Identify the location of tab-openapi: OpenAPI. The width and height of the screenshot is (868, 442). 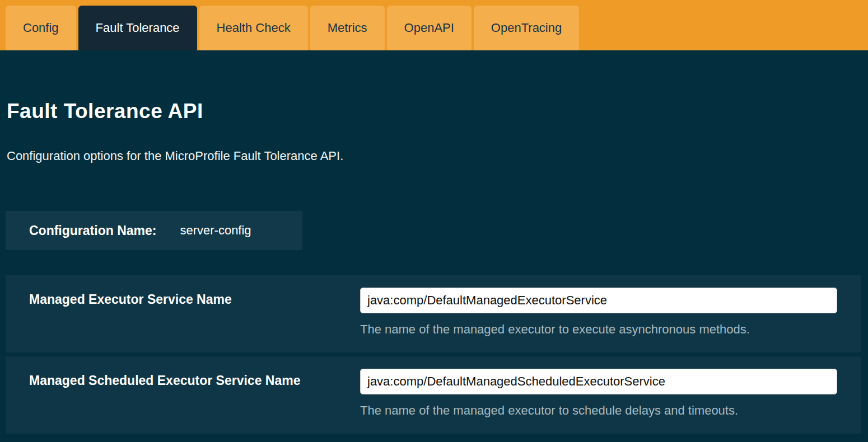
(429, 28).